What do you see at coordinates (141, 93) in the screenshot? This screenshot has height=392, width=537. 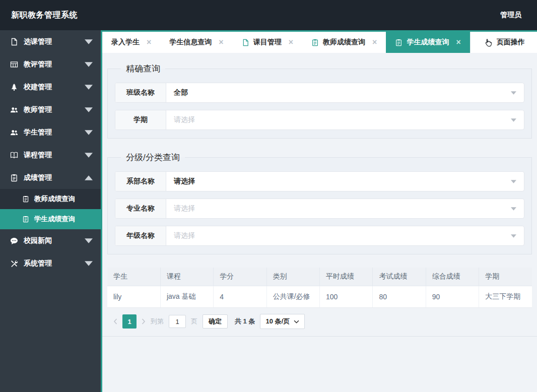 I see `field-label: 班级名称` at bounding box center [141, 93].